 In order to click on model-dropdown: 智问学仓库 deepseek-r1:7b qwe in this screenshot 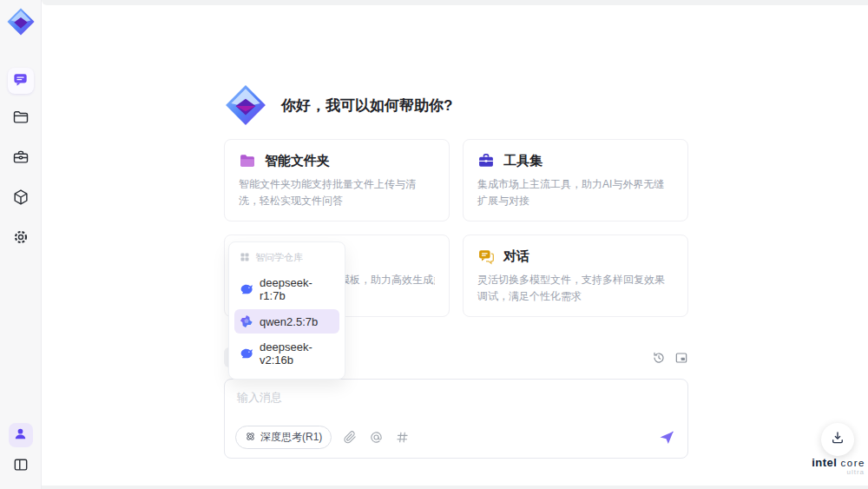, I will do `click(286, 311)`.